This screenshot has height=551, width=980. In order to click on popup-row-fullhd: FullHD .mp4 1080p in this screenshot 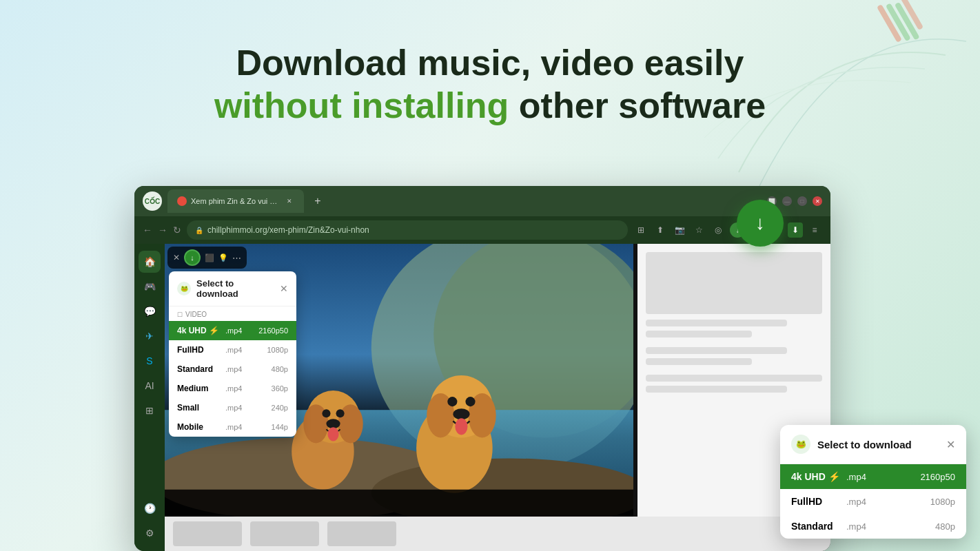, I will do `click(233, 350)`.